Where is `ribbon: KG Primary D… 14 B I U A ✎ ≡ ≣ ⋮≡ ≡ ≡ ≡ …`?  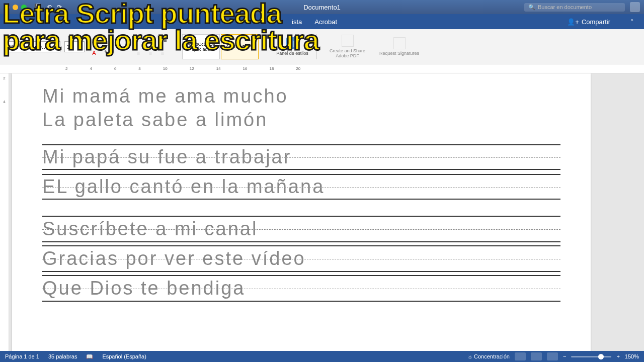
ribbon: KG Primary D… 14 B I U A ✎ ≡ ≣ ⋮≡ ≡ ≡ ≡ … is located at coordinates (322, 47).